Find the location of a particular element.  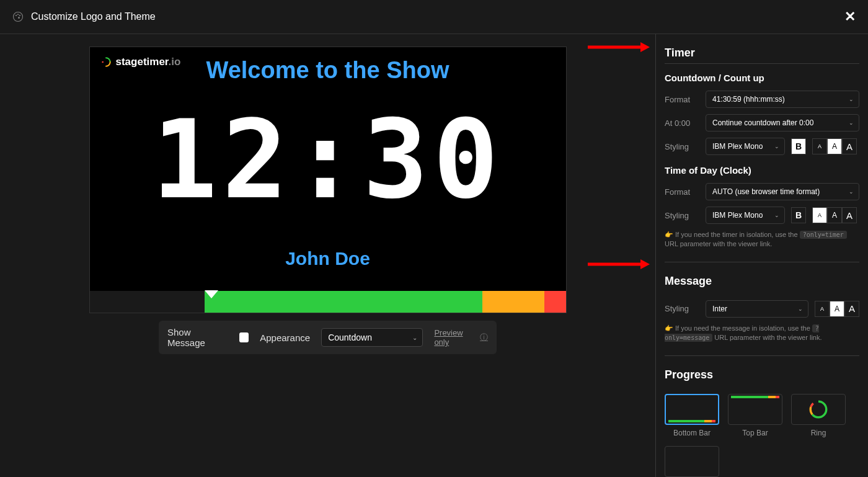

at-zero-row: At 0:00 Continue countdown after 0:00 ⌄ is located at coordinates (762, 123).